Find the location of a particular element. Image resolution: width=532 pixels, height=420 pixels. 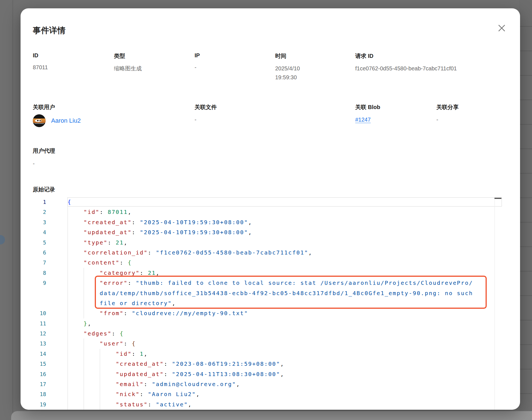

code-line: 17"email": "admin@cloudreve.org", is located at coordinates (267, 384).